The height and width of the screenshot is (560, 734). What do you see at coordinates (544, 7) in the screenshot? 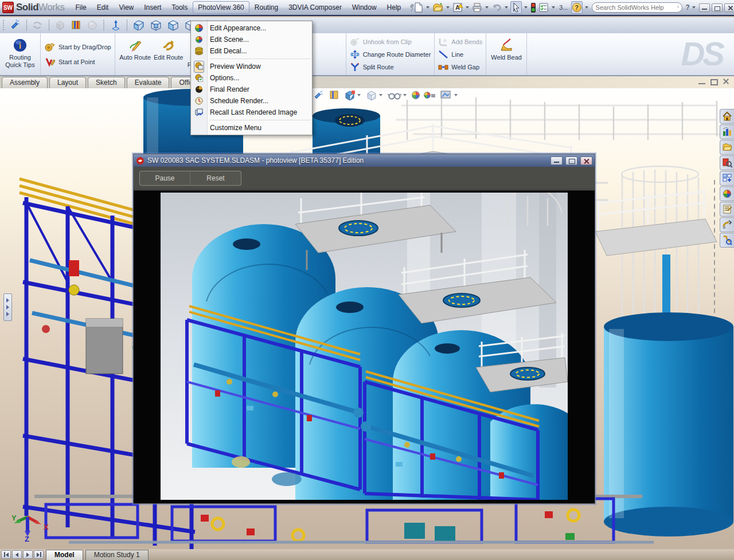
I see `options-checklist-icon` at bounding box center [544, 7].